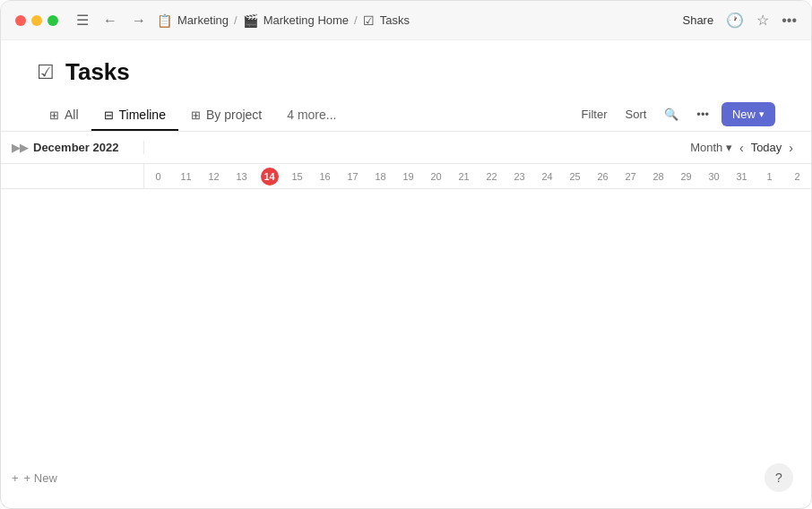  Describe the element at coordinates (139, 21) in the screenshot. I see `forward-button: →` at that location.